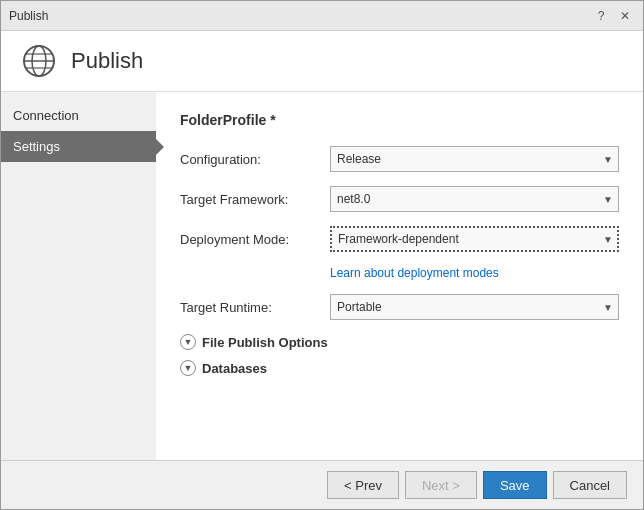 The width and height of the screenshot is (644, 510). What do you see at coordinates (255, 240) in the screenshot?
I see `deployment-mode-label: Deployment Mode:` at bounding box center [255, 240].